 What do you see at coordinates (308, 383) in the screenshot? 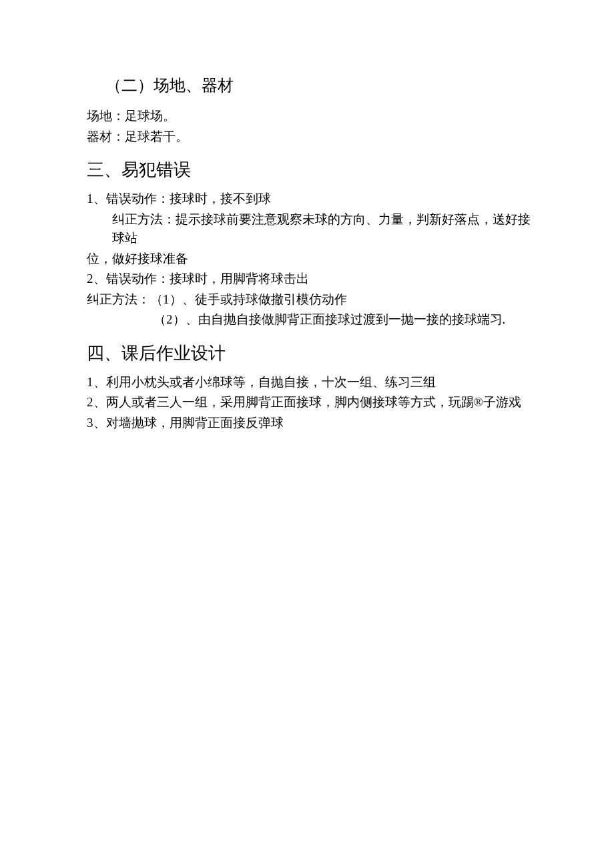
I see `homework-item-1: 1、利用小枕头或者小绵球等，自抛自接，十次一组、练习三组` at bounding box center [308, 383].